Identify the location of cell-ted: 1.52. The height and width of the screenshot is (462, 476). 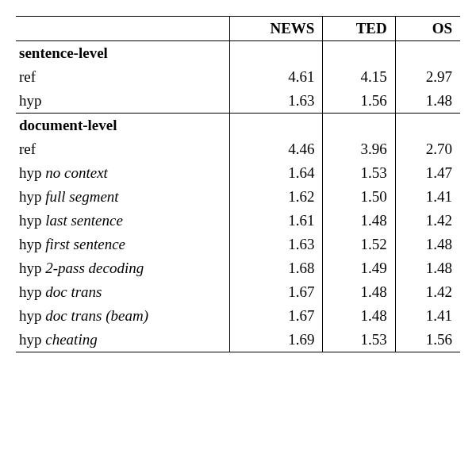
(359, 244).